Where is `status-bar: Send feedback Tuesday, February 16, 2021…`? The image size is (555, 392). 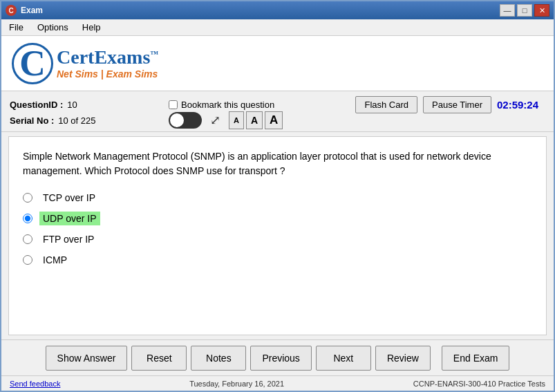
status-bar: Send feedback Tuesday, February 16, 2021… is located at coordinates (278, 383).